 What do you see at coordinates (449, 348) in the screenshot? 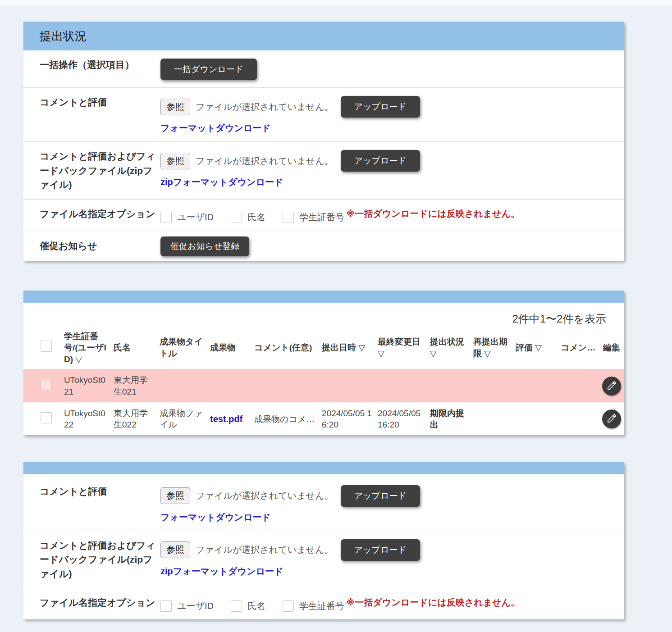
I see `col-status: 提出状況 ▽` at bounding box center [449, 348].